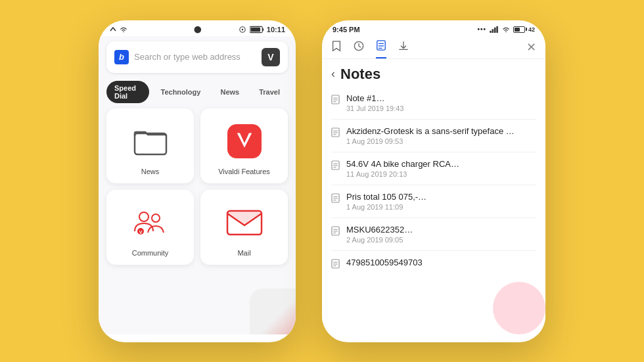  I want to click on android-icon, so click(113, 30).